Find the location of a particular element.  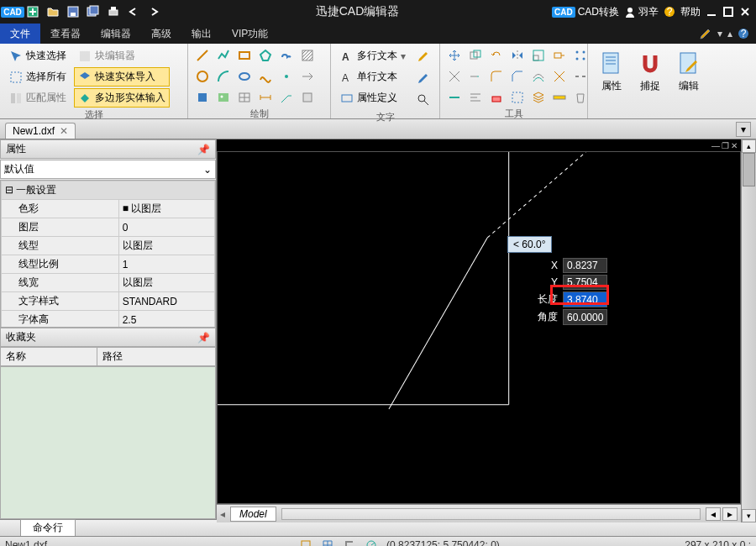

vscroll-up-icon: ▴ is located at coordinates (749, 146).